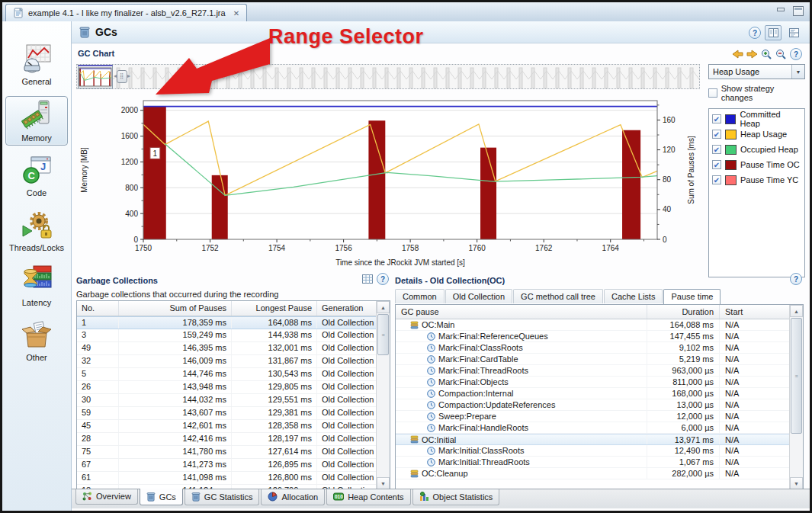 The image size is (812, 513). What do you see at coordinates (37, 120) in the screenshot?
I see `sidebar-item-memory: Memory` at bounding box center [37, 120].